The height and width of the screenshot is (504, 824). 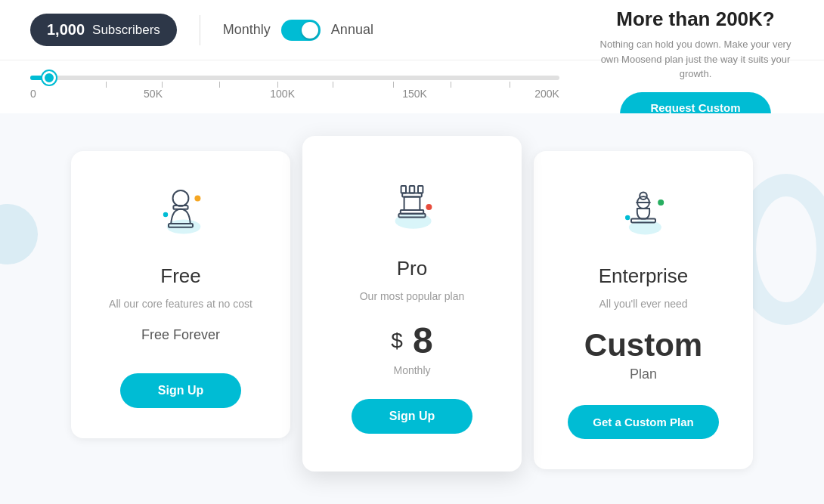 What do you see at coordinates (695, 20) in the screenshot?
I see `custom-plan-title: More than 200K?` at bounding box center [695, 20].